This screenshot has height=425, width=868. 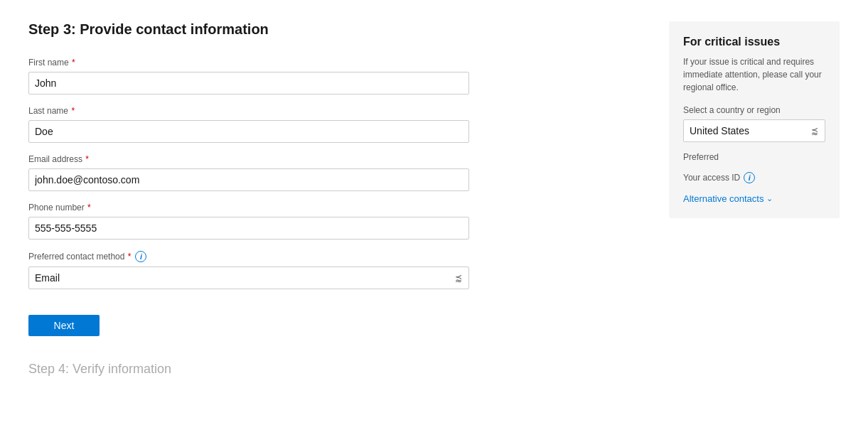 What do you see at coordinates (712, 178) in the screenshot?
I see `access-id-label-text: Your access ID` at bounding box center [712, 178].